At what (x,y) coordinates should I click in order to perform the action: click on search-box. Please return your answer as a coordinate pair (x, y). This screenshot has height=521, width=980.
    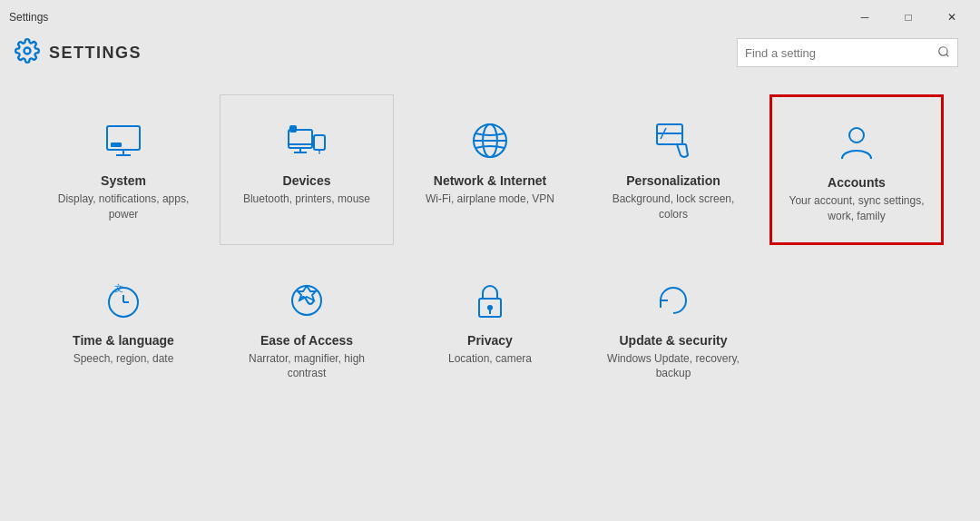
    Looking at the image, I should click on (848, 53).